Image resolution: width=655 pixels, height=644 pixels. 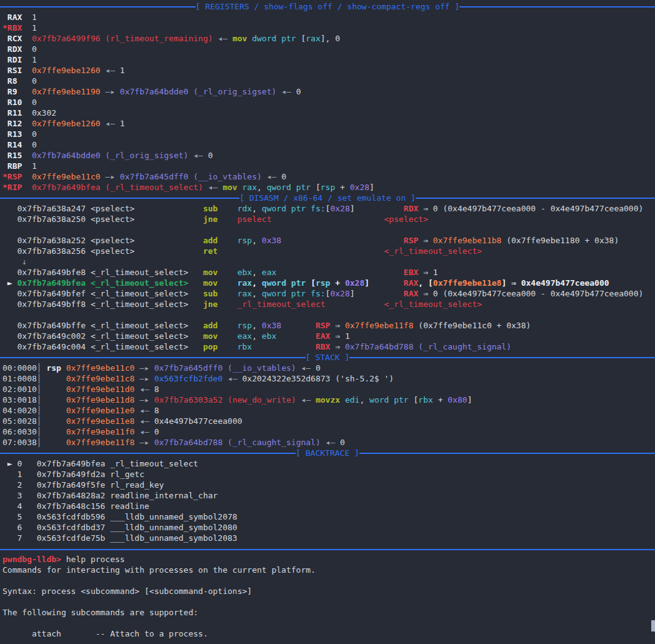 What do you see at coordinates (329, 538) in the screenshot?
I see `backtrace-line: 7 0x563fcdfde75b ___lldb_unnamed_symbol2…` at bounding box center [329, 538].